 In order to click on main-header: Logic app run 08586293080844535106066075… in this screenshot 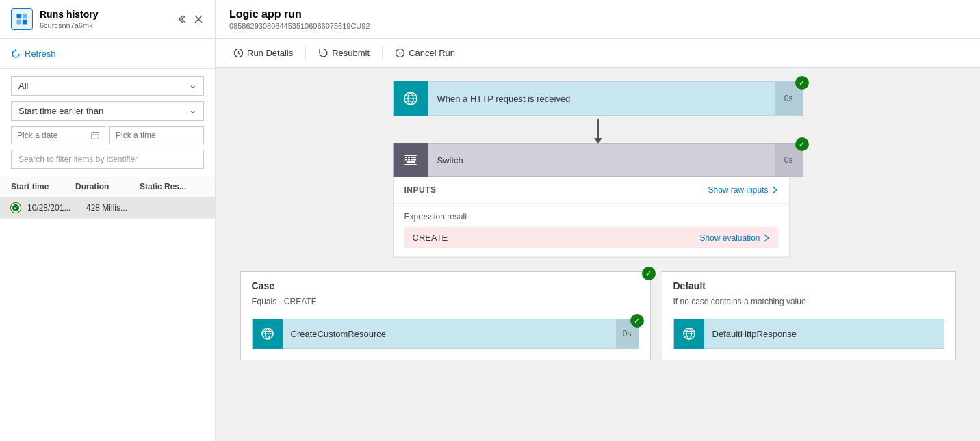, I will do `click(598, 19)`.